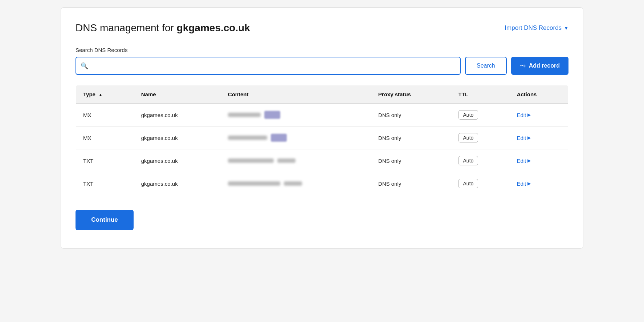 The image size is (644, 322). I want to click on col-proxy-status: Proxy status, so click(411, 94).